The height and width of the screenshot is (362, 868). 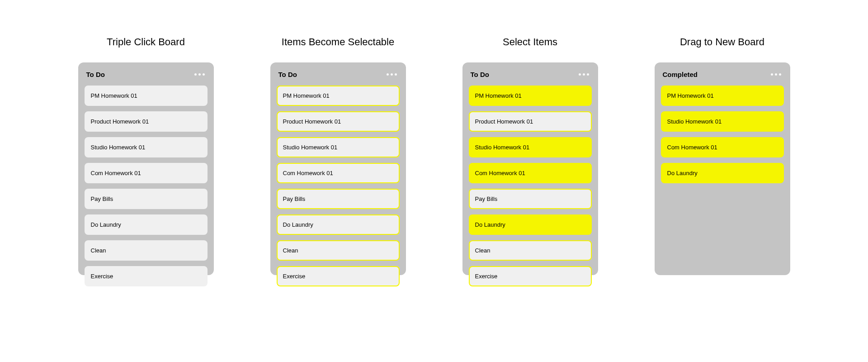 I want to click on column-title: Drag to New Board, so click(x=722, y=42).